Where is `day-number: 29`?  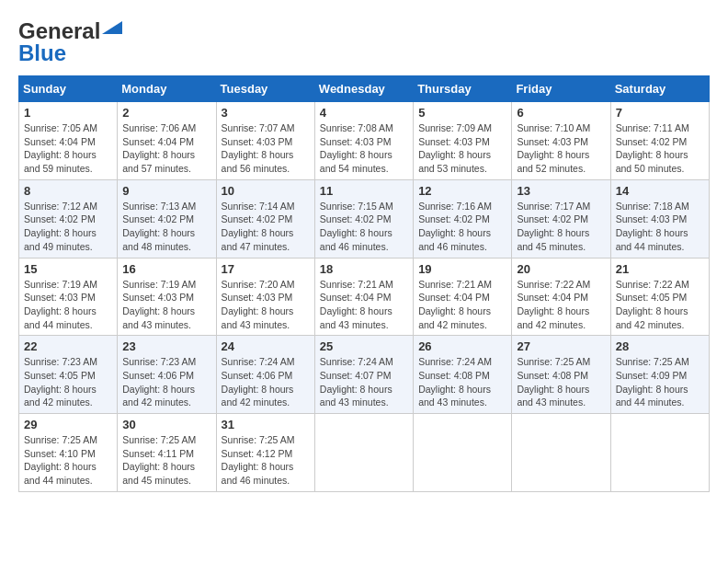
day-number: 29 is located at coordinates (68, 425).